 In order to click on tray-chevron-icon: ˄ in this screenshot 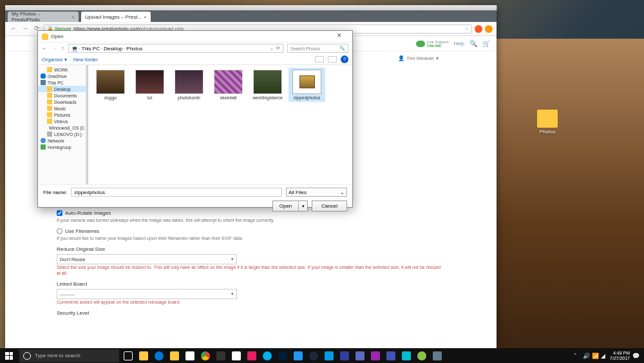, I will do `click(577, 356)`.